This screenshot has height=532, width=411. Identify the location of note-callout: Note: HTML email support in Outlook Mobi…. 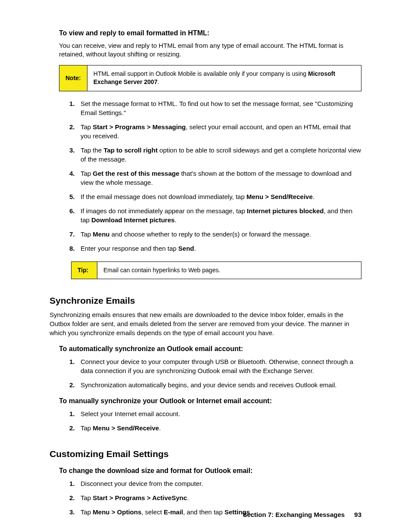
(210, 78).